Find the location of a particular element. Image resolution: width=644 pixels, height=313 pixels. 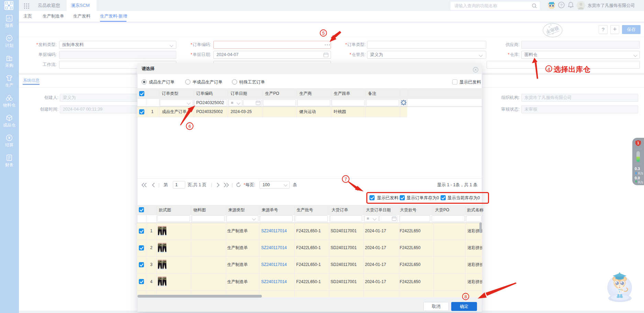

svg-text: 0.0 is located at coordinates (637, 178).